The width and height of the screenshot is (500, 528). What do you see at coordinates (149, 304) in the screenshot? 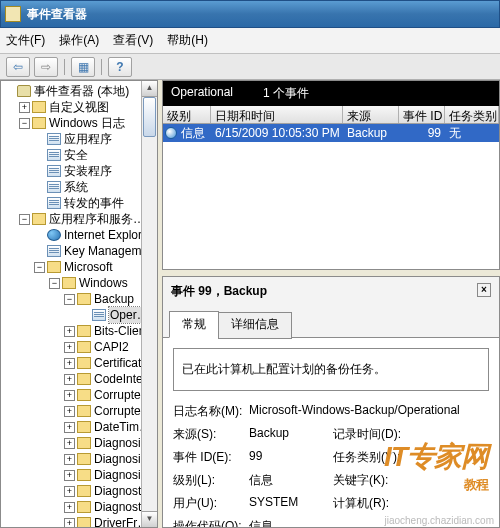
I see `tree-scrollbar: ▲ ▼` at bounding box center [149, 304].